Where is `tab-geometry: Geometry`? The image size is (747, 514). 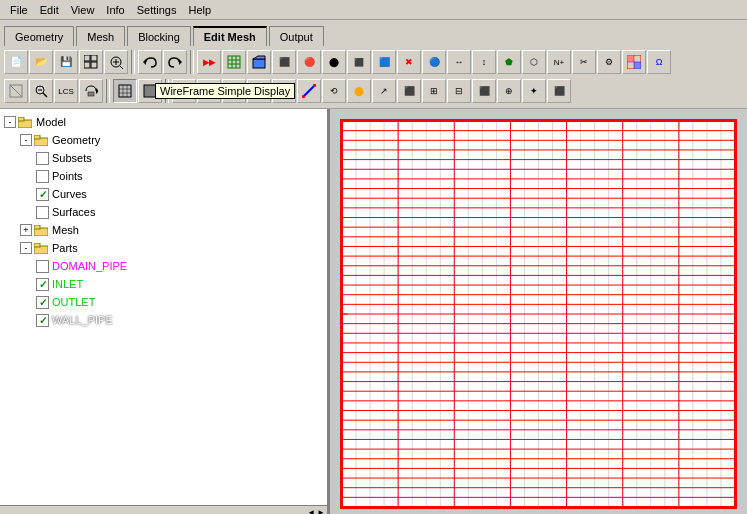 tab-geometry: Geometry is located at coordinates (39, 36).